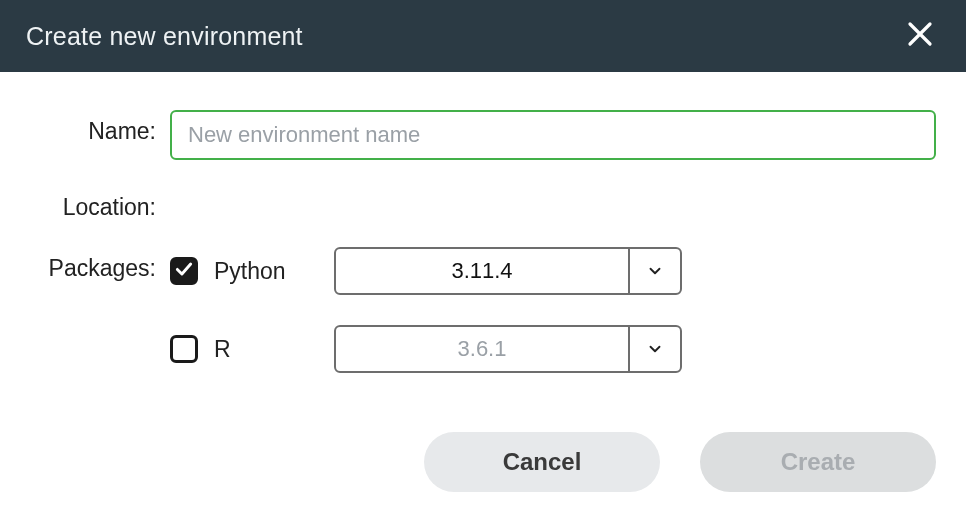 The height and width of the screenshot is (528, 966). What do you see at coordinates (184, 271) in the screenshot?
I see `python-checkbox` at bounding box center [184, 271].